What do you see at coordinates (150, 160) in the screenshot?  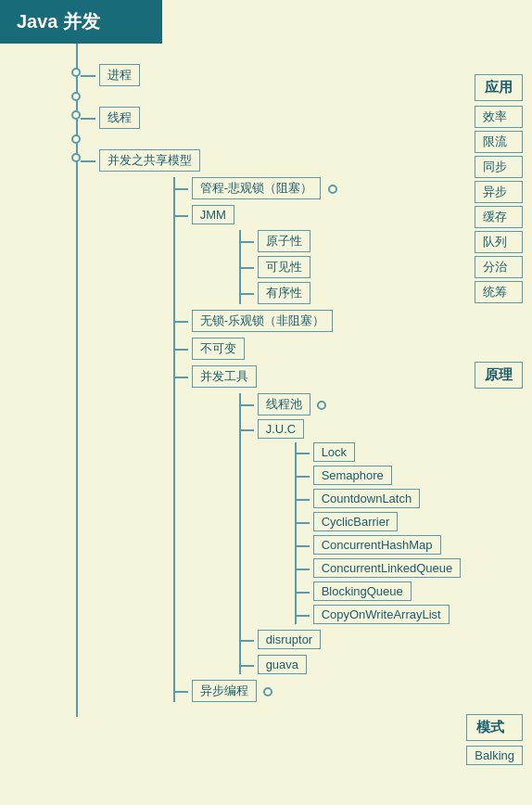 I see `node-bingfa: 并发之共享模型` at bounding box center [150, 160].